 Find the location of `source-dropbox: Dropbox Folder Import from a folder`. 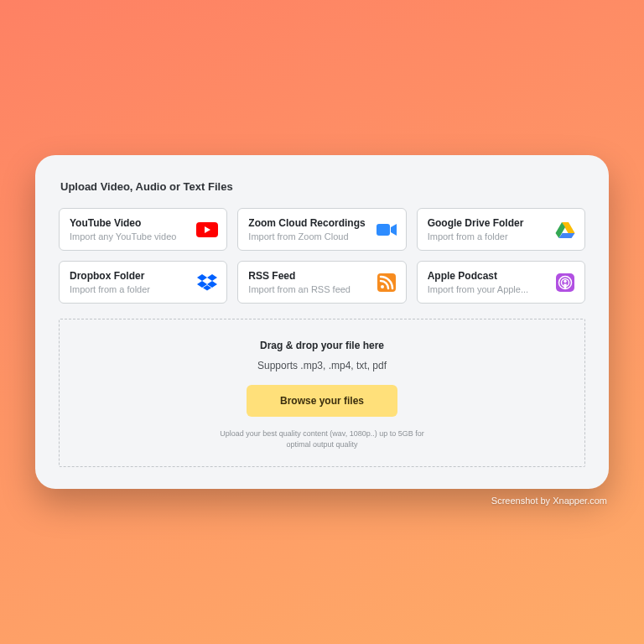

source-dropbox: Dropbox Folder Import from a folder is located at coordinates (143, 282).